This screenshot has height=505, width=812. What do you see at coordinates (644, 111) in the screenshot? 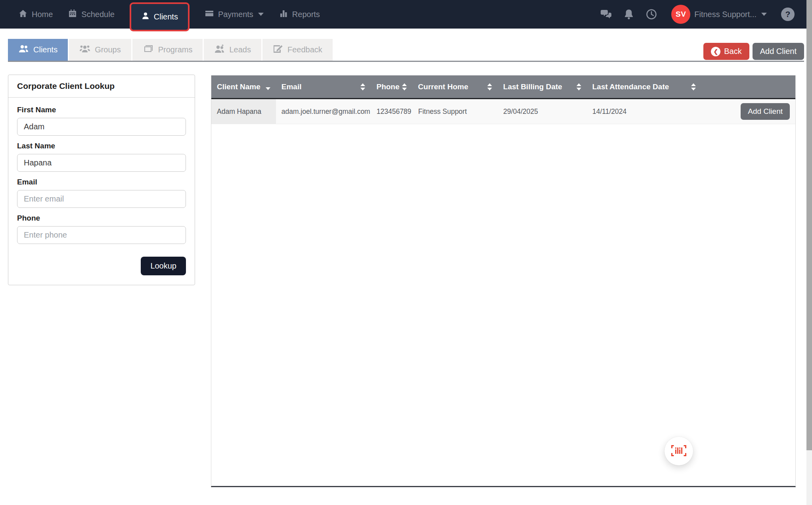
I see `cell-last-attendance-date: 14/11/2024` at bounding box center [644, 111].